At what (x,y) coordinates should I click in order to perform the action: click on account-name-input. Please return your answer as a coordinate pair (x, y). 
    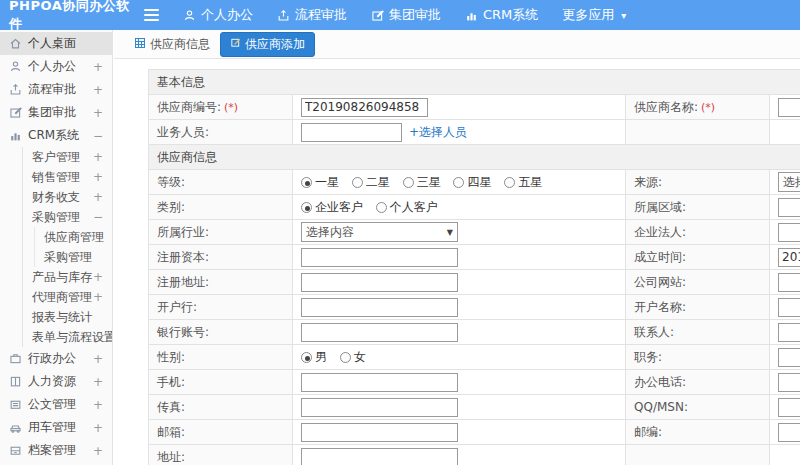
    Looking at the image, I should click on (789, 308).